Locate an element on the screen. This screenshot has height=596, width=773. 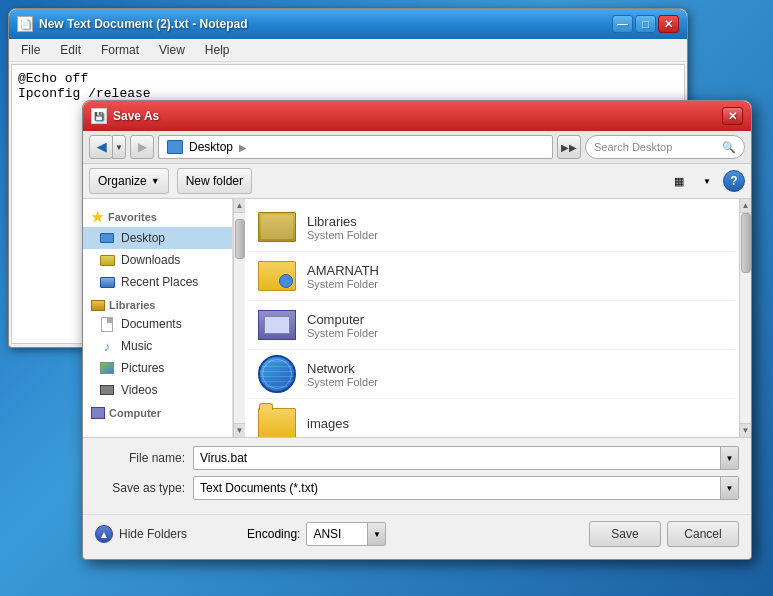
encoding-value: ANSI is located at coordinates (337, 534).